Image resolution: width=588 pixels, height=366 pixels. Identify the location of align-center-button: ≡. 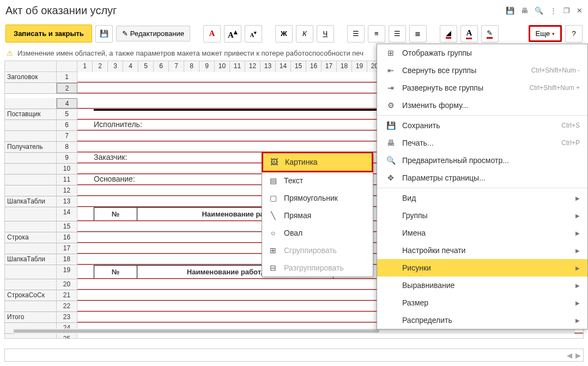
(377, 34).